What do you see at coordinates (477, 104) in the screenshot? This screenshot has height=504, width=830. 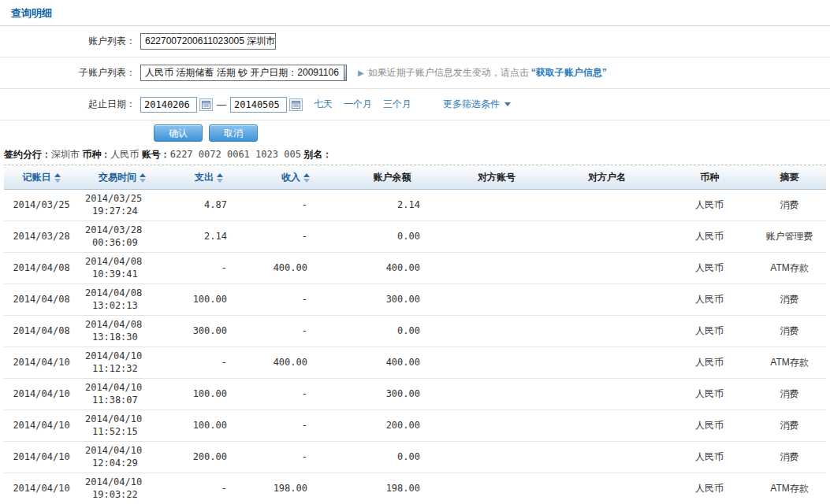 I see `more-filters-link: 更多筛选条件` at bounding box center [477, 104].